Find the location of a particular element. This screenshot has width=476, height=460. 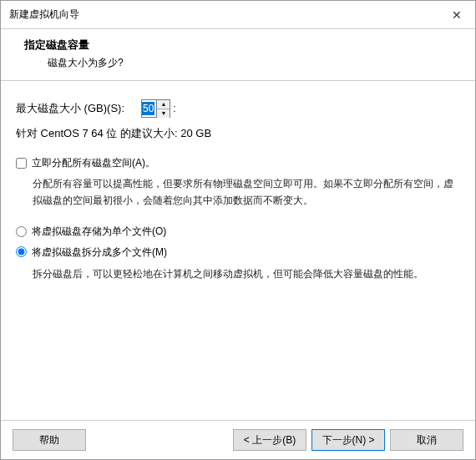

store-split-hint: 拆分磁盘后，可以更轻松地在计算机之间移动虚拟机，但可能会降低大容量磁盘的性能。 is located at coordinates (238, 274).